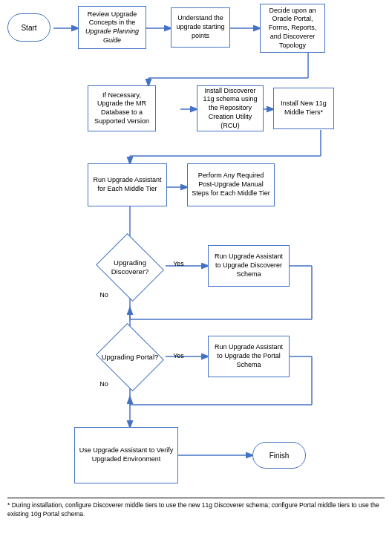 The width and height of the screenshot is (392, 557). Describe the element at coordinates (279, 455) in the screenshot. I see `finish-node: Finish` at that location.